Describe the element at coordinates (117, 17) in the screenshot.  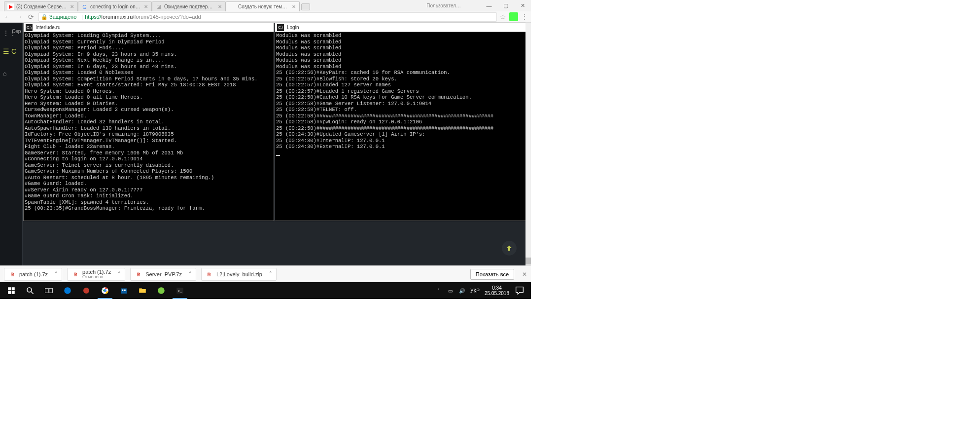
I see `url-host: forummaxi.ru` at that location.